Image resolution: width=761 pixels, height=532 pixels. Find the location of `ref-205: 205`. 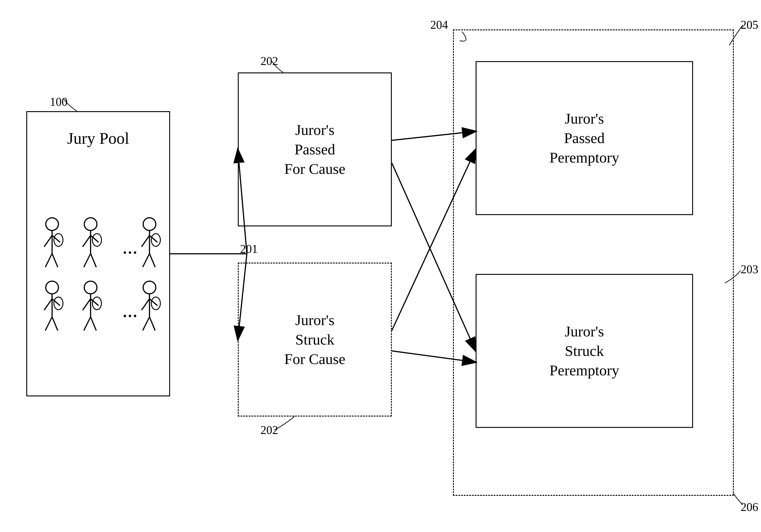

ref-205: 205 is located at coordinates (749, 25).